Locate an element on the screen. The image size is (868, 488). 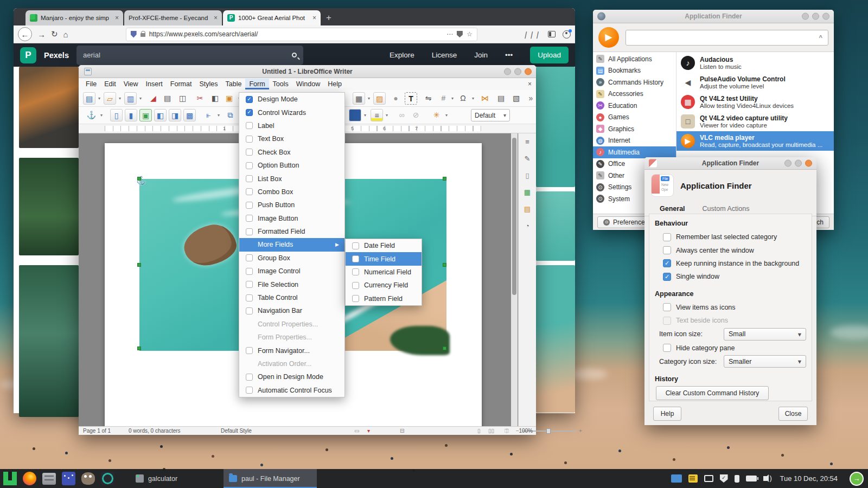
print-icon: ▤ is located at coordinates (167, 99).